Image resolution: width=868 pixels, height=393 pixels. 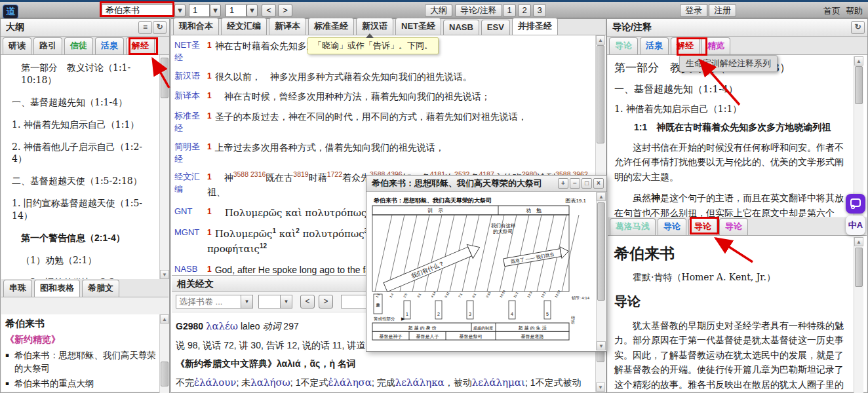 What do you see at coordinates (672, 227) in the screenshot?
I see `introduction-tab-1: 导论` at bounding box center [672, 227].